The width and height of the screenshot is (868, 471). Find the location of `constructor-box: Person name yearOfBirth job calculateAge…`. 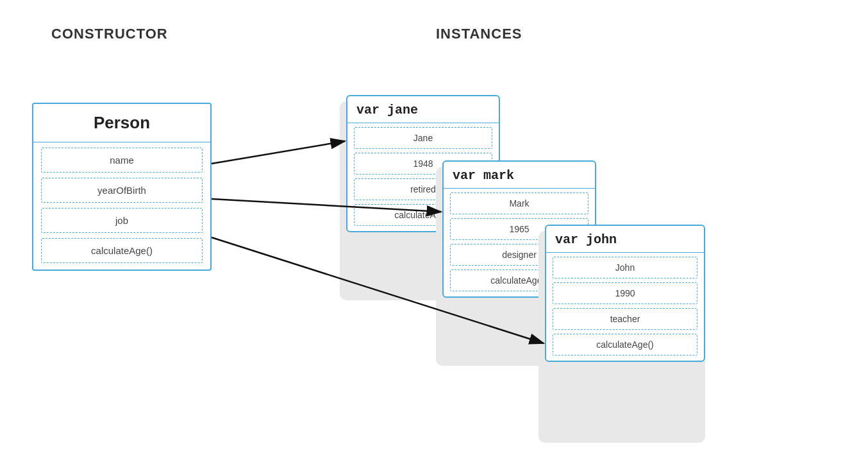

constructor-box: Person name yearOfBirth job calculateAge… is located at coordinates (122, 187).